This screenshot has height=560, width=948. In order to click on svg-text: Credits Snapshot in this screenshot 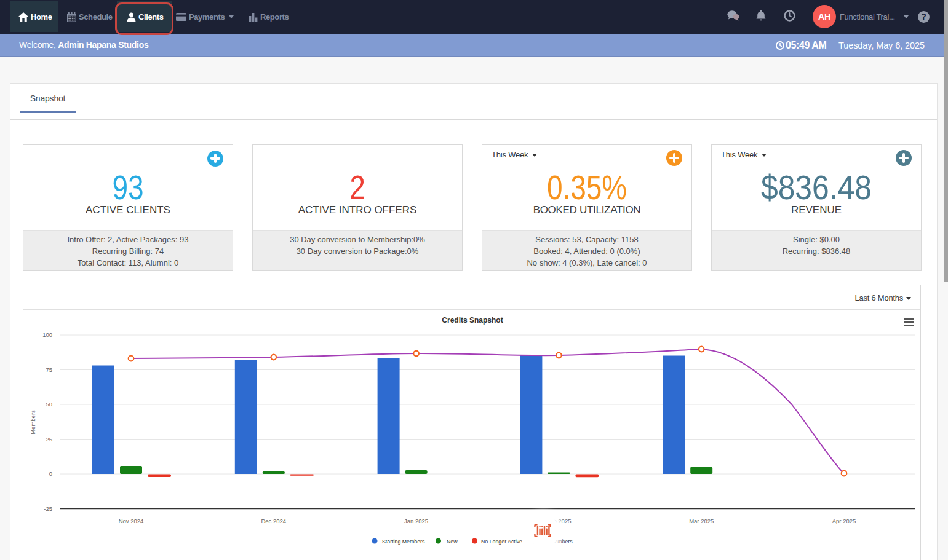, I will do `click(472, 320)`.